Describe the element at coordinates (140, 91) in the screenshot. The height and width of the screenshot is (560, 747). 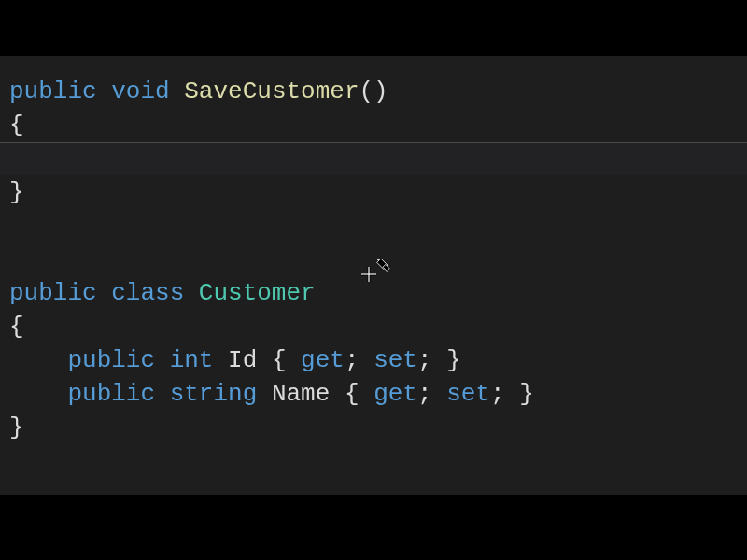
I see `keyword: void` at that location.